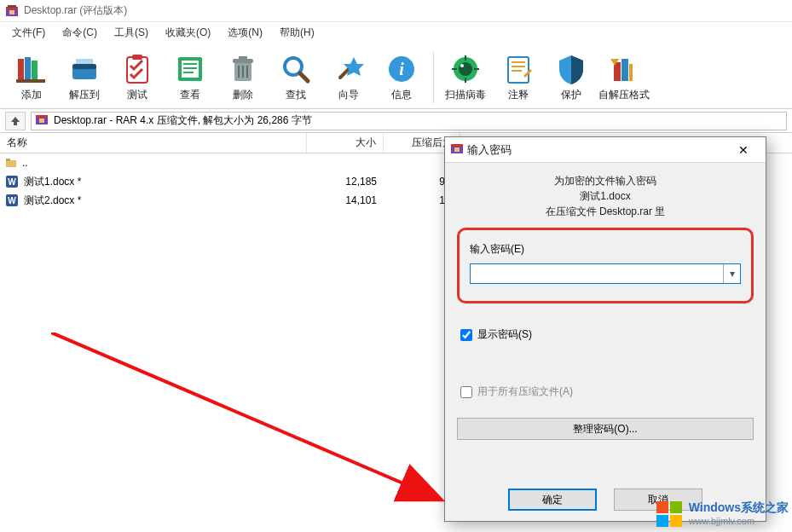  Describe the element at coordinates (518, 95) in the screenshot. I see `toolbar-comment-label: 注释` at that location.